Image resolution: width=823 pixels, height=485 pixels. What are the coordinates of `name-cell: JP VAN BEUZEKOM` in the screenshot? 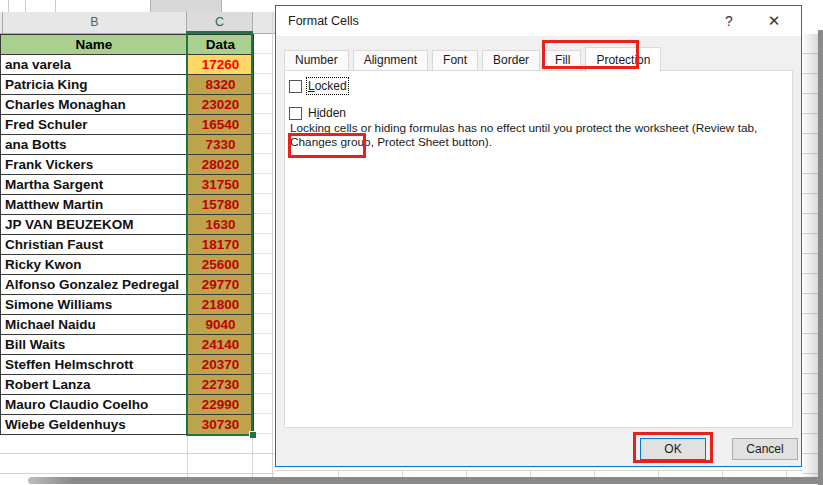 It's located at (94, 225).